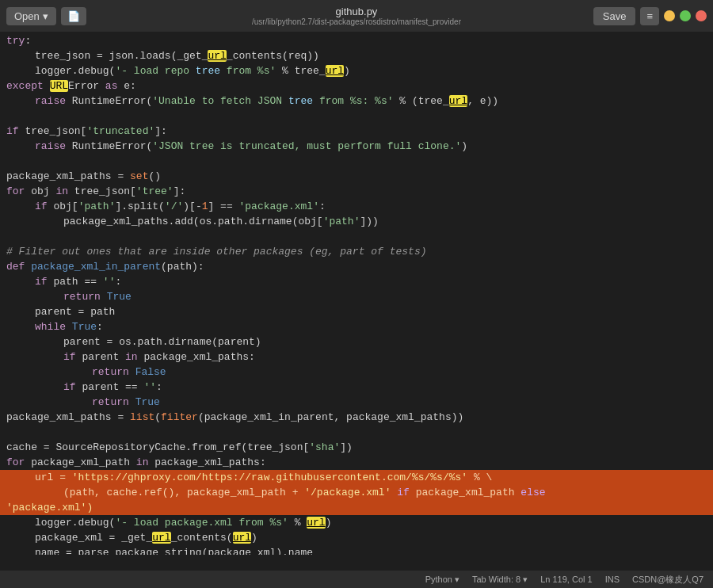  I want to click on code-line: for package_xml_path in package_xml_path…, so click(356, 463).